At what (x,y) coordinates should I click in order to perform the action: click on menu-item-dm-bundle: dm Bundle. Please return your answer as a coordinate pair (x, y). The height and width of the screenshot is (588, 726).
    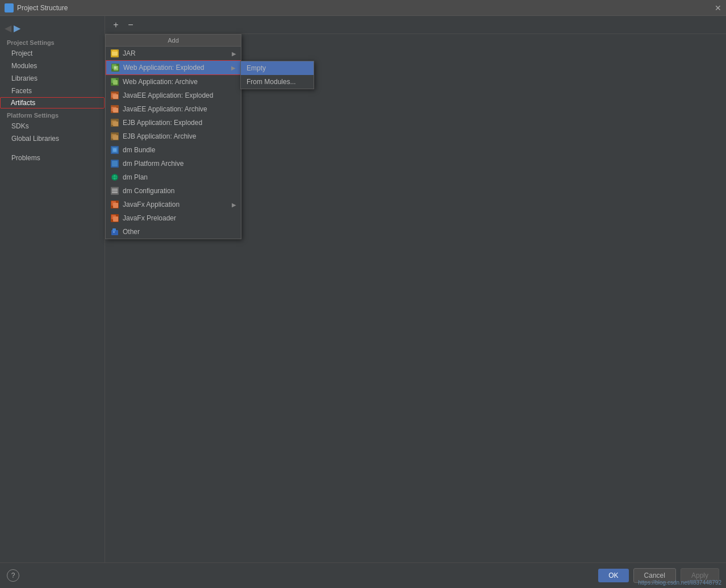
    Looking at the image, I should click on (173, 150).